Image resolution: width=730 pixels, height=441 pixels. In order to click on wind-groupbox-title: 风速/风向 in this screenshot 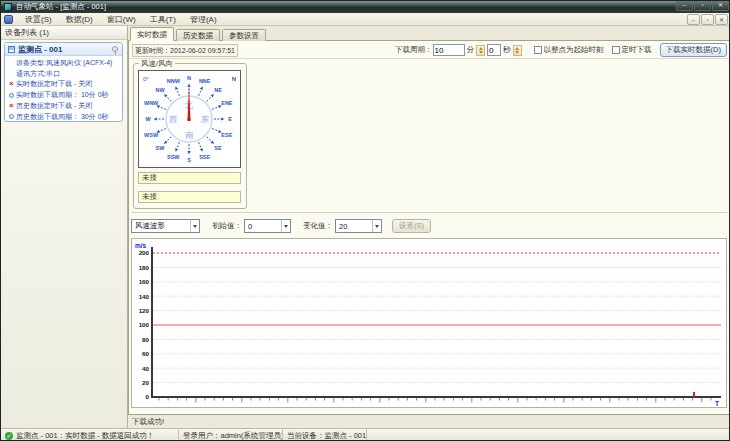, I will do `click(157, 64)`.